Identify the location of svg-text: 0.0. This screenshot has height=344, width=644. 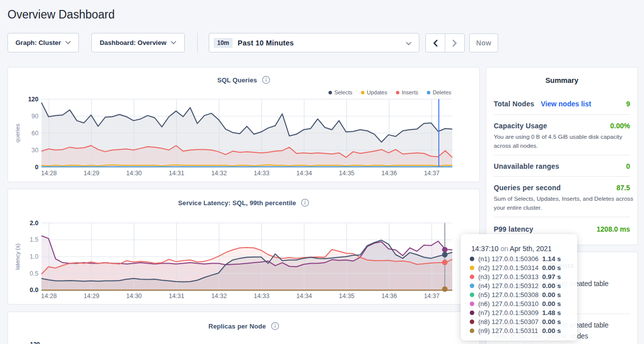
(34, 290).